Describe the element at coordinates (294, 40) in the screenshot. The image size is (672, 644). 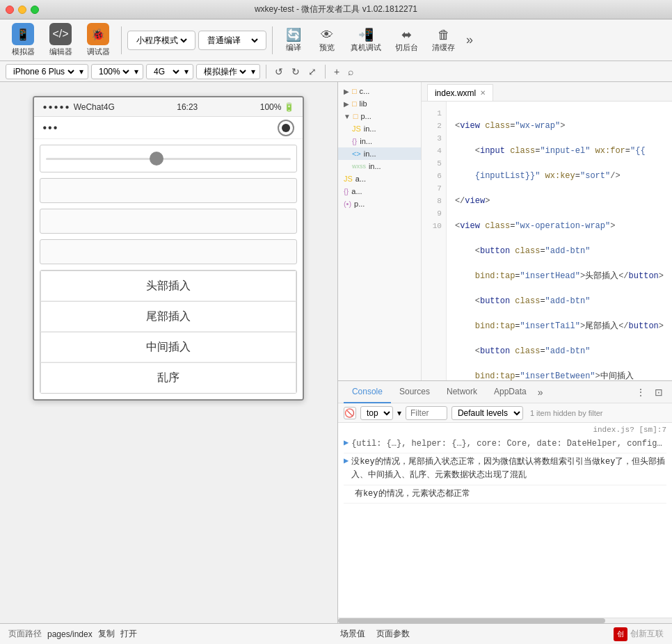
I see `compile-button: 🔄 编译` at that location.